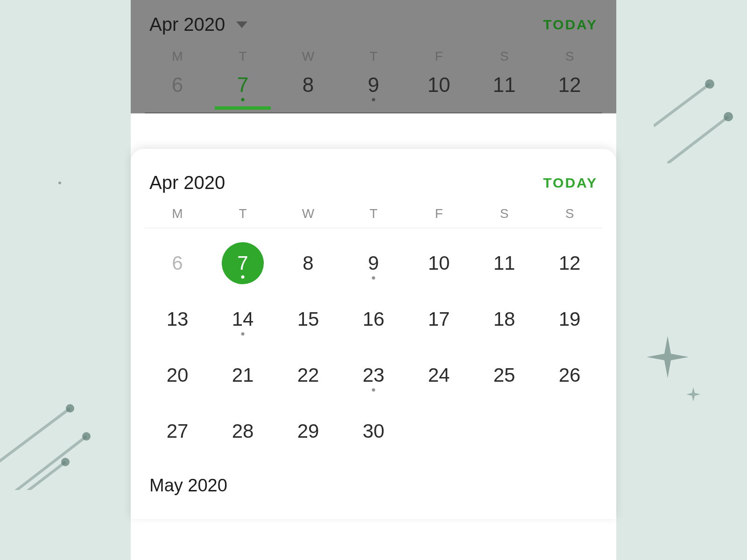  Describe the element at coordinates (177, 431) in the screenshot. I see `picker-day-number: 27` at that location.